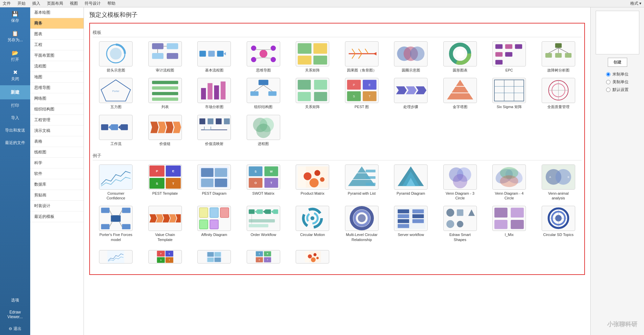 The height and width of the screenshot is (335, 644). What do you see at coordinates (313, 183) in the screenshot?
I see `example-item-4: Product Matrix` at bounding box center [313, 183].